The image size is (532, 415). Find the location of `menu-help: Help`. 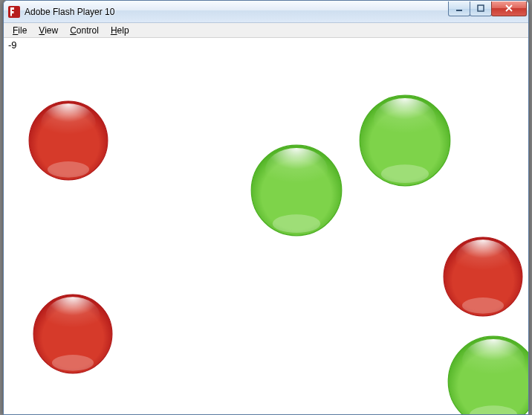

menu-help: Help is located at coordinates (120, 30).